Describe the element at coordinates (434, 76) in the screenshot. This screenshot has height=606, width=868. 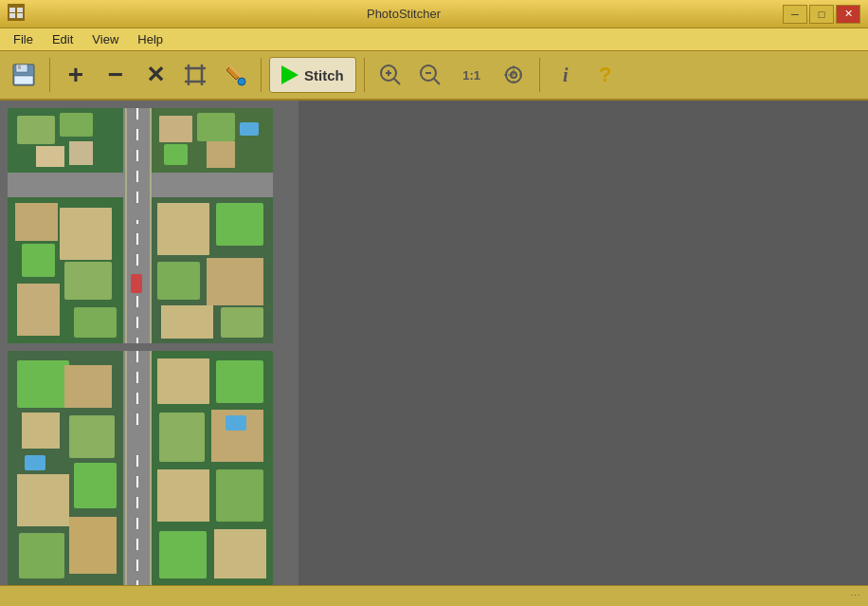
I see `toolbar: + − ✕ Stitch` at that location.